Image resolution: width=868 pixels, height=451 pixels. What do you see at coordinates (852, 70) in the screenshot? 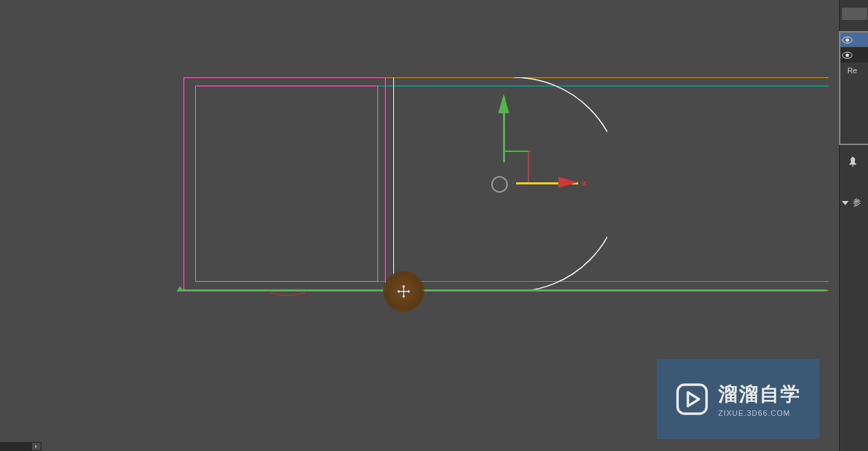
I see `layer-item-label: Re` at bounding box center [852, 70].